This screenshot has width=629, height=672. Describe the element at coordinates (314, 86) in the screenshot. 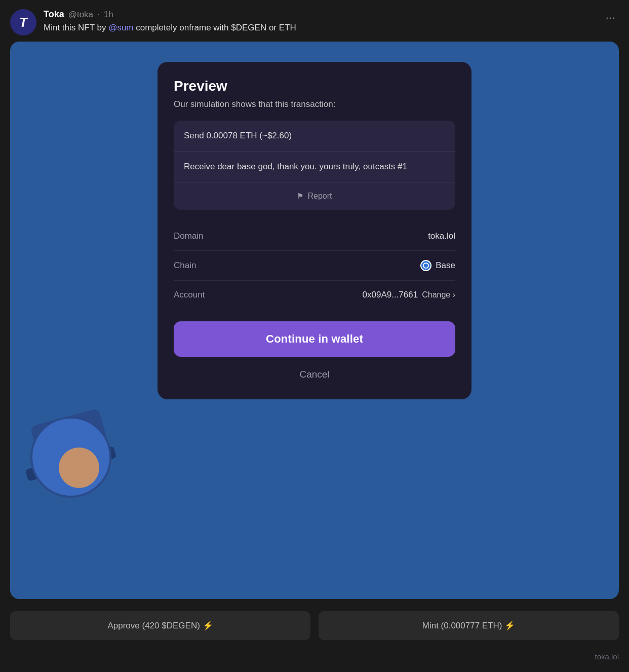

I see `modal-title: Preview` at that location.